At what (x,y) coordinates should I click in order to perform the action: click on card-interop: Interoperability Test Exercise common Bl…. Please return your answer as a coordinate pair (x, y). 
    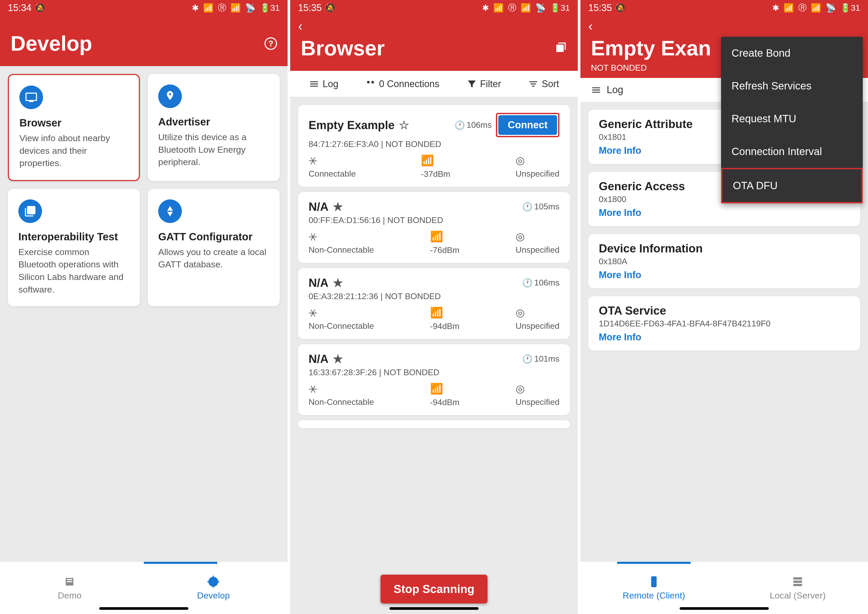
    Looking at the image, I should click on (74, 248).